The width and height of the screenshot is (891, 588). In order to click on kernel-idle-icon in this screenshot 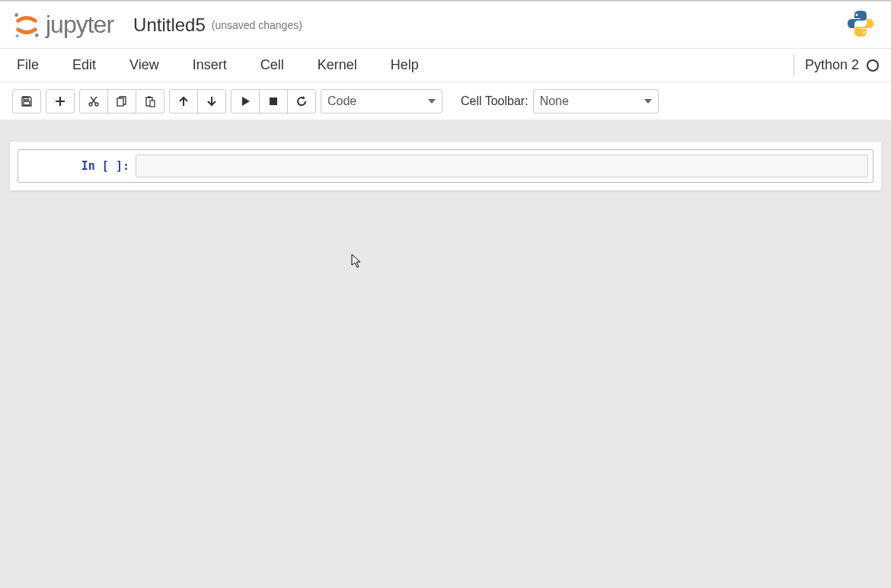, I will do `click(873, 66)`.